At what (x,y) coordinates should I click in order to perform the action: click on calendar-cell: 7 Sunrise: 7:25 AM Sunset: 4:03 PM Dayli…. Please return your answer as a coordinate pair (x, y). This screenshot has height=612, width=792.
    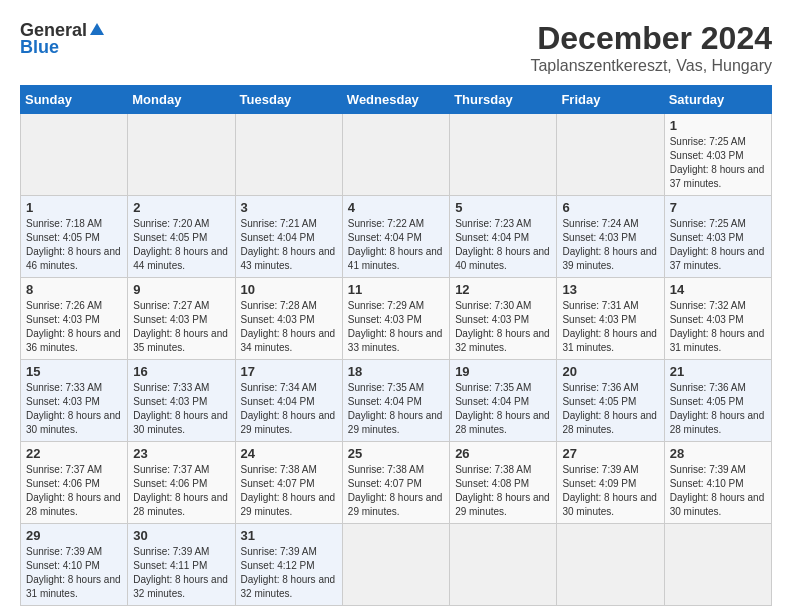
    Looking at the image, I should click on (718, 237).